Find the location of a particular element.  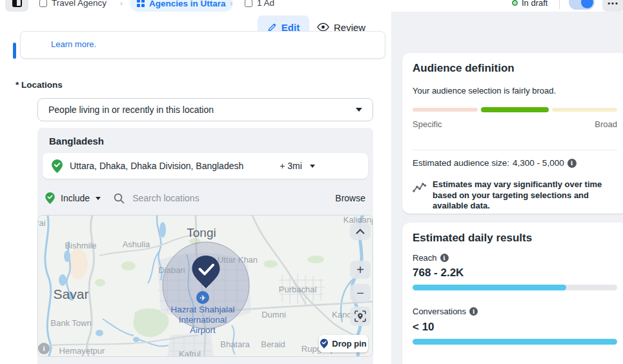

radius-value: + 3mi is located at coordinates (291, 166).